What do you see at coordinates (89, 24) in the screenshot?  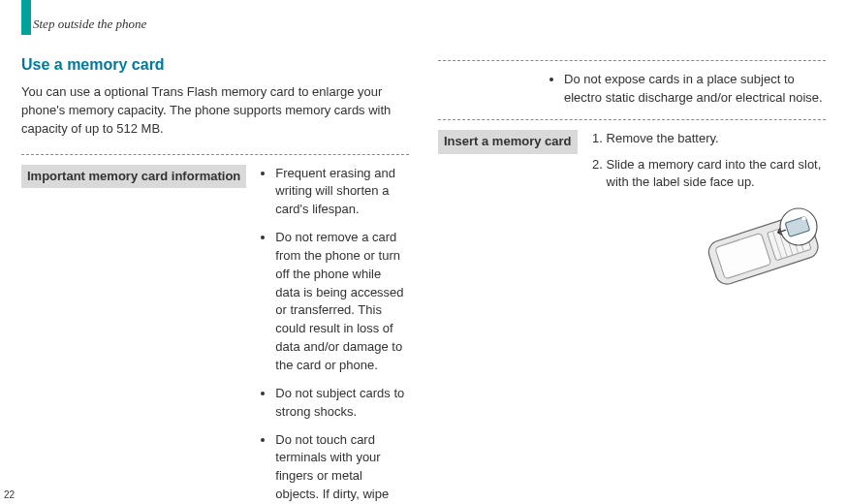 I see `section-header: Step outside the phone` at bounding box center [89, 24].